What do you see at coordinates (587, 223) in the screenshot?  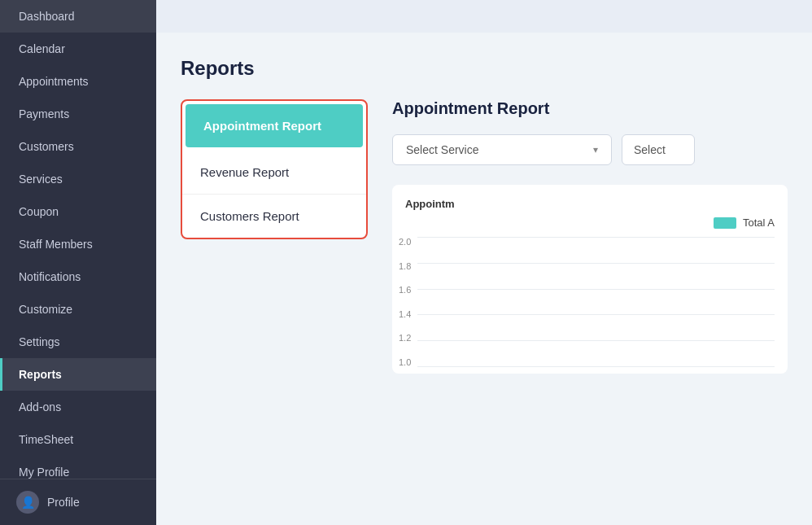 I see `chart-legend: Total A` at bounding box center [587, 223].